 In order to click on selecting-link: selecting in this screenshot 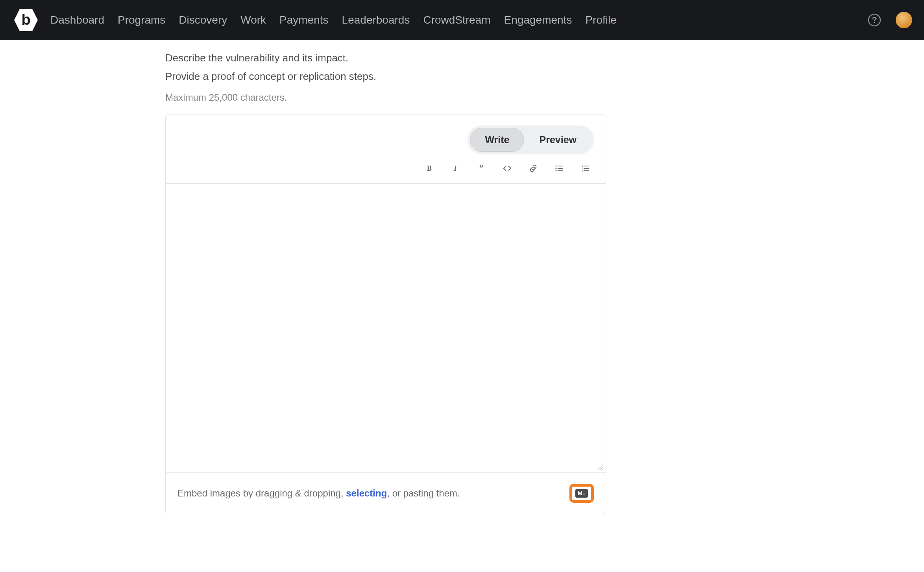, I will do `click(366, 493)`.